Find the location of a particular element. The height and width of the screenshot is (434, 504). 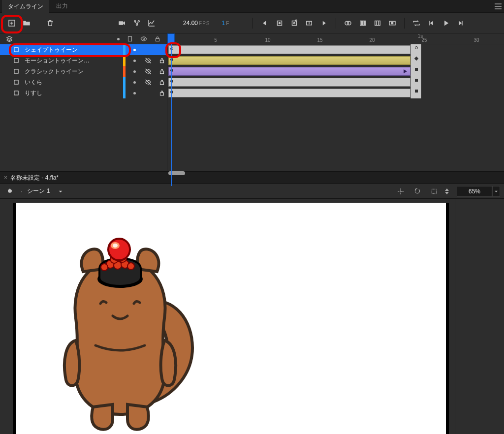

stage-artwork-squirrel is located at coordinates (120, 332).